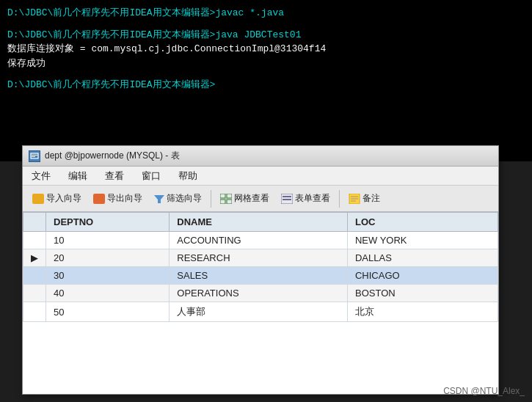  Describe the element at coordinates (151, 176) in the screenshot. I see `menu-window: 窗口` at that location.